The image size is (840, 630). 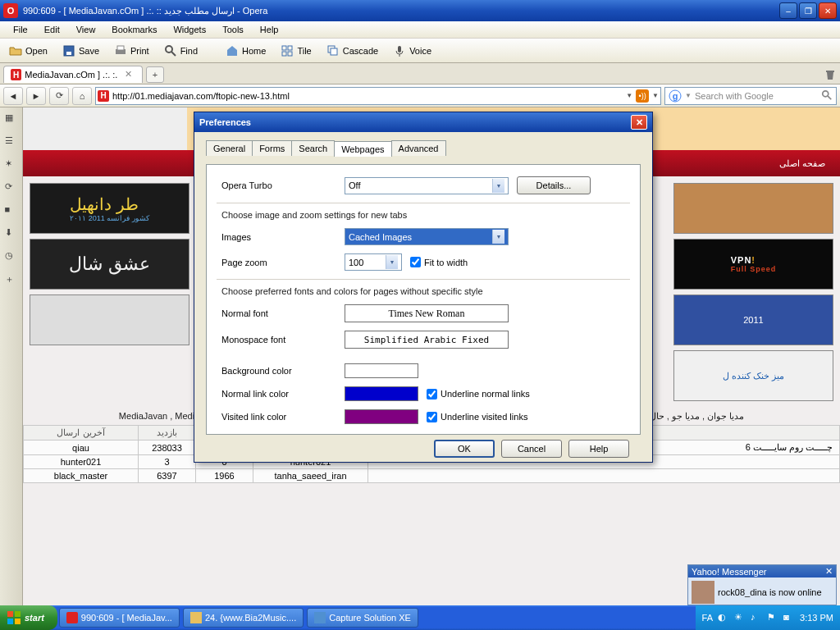 I want to click on search-field: g ▼ Search with Google, so click(x=751, y=96).